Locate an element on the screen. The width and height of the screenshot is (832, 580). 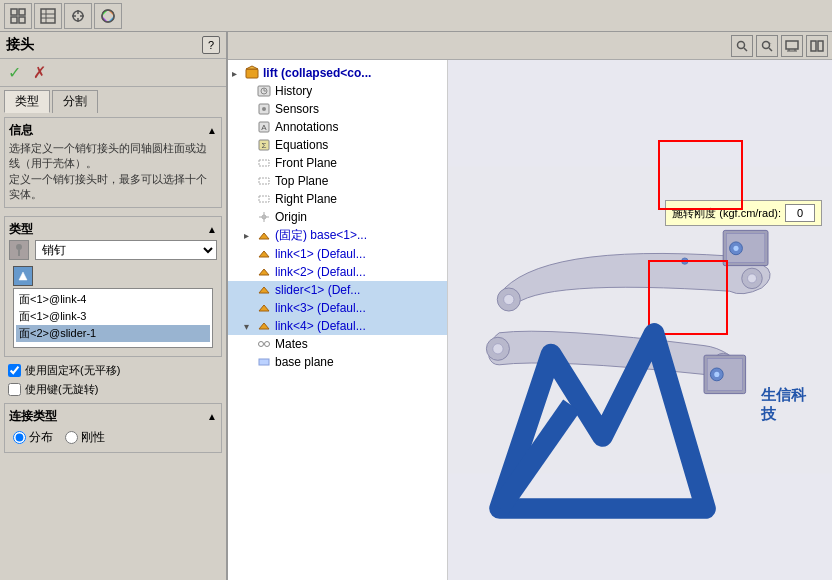
tree-item-slider1: slider<1> (Def... is located at coordinates (338, 290).